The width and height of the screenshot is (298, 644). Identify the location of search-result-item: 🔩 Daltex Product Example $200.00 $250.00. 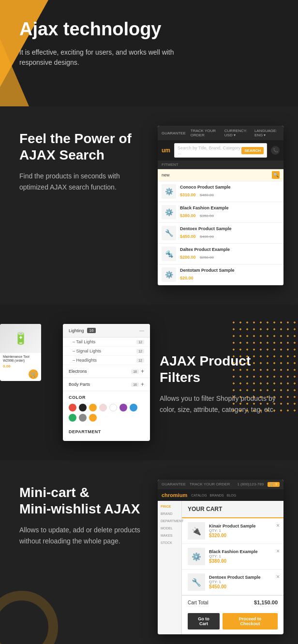
(221, 254).